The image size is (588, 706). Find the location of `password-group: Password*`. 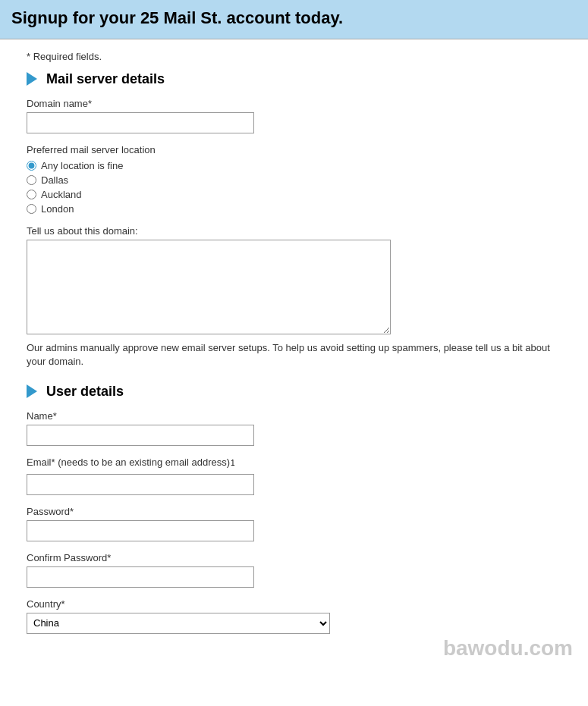

password-group: Password* is located at coordinates (294, 523).